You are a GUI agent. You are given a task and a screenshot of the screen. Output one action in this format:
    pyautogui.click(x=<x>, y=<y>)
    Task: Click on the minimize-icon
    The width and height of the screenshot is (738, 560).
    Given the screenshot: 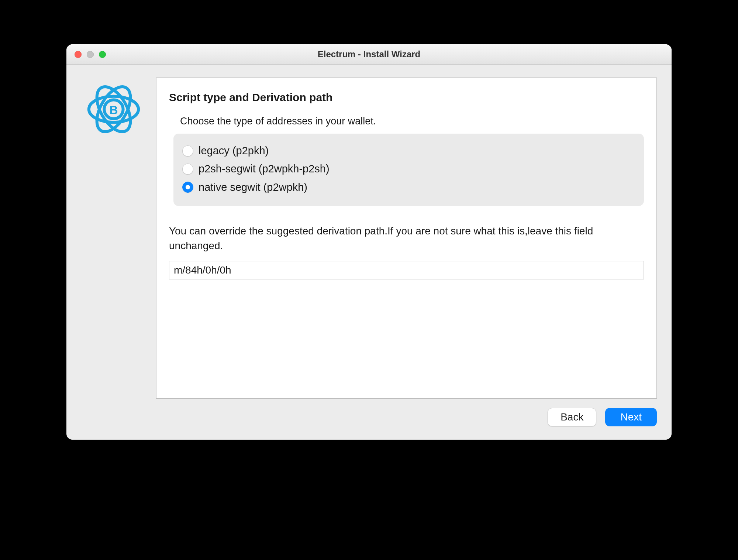 What is the action you would take?
    pyautogui.click(x=90, y=55)
    